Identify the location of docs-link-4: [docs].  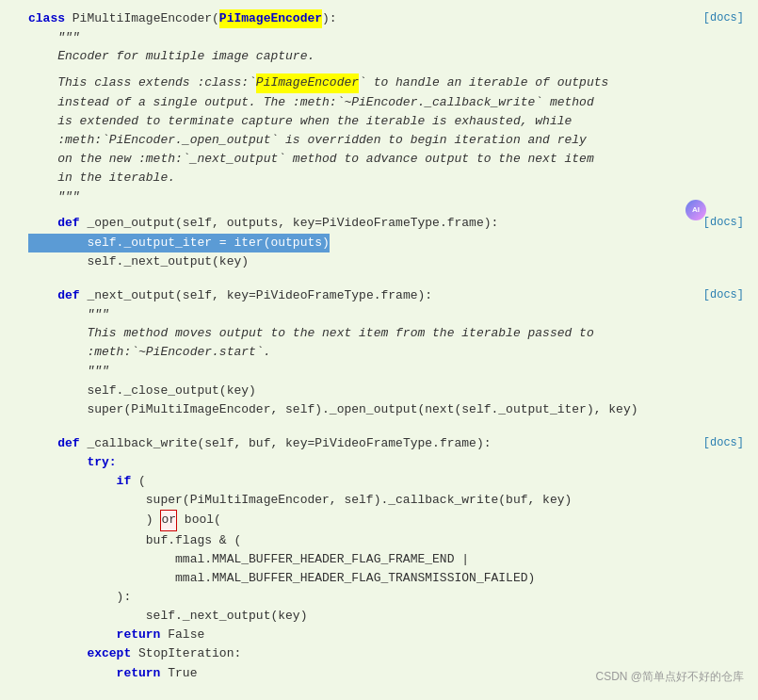
(723, 443).